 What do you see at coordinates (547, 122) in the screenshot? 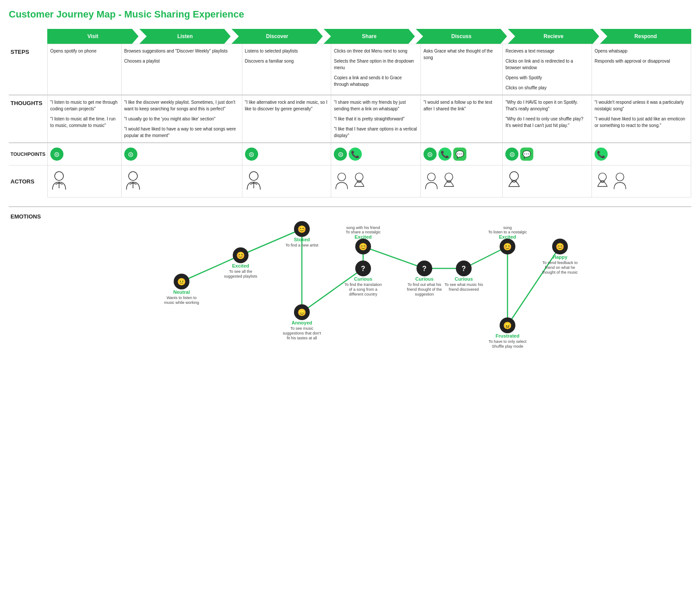
I see `thought-recieve-2: "Why do I need to only use shuffle play?…` at bounding box center [547, 122].